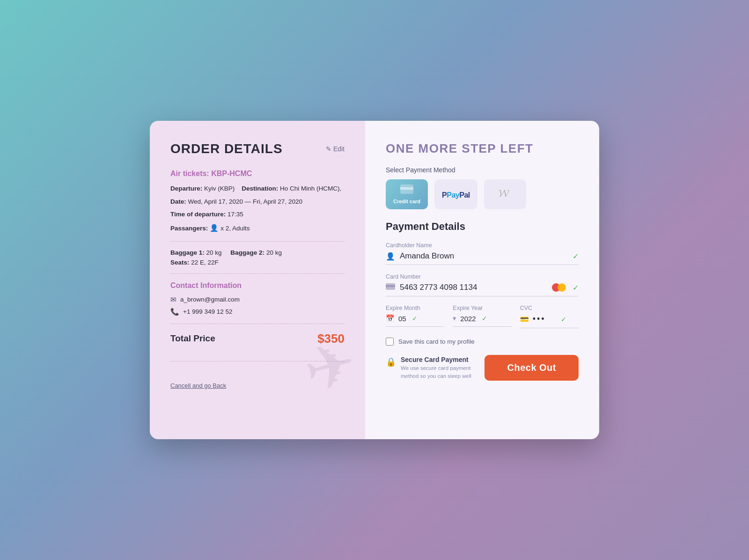  I want to click on google-wallet-button: 𝓦, so click(505, 194).